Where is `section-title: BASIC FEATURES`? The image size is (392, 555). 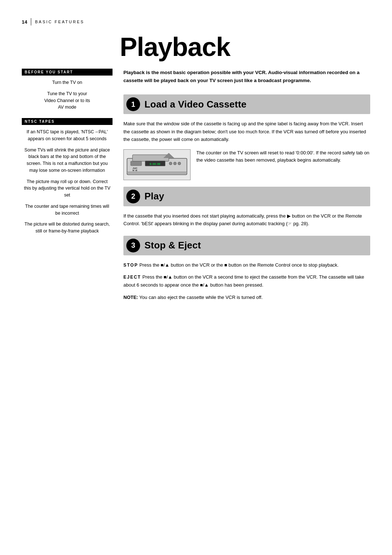 section-title: BASIC FEATURES is located at coordinates (60, 22).